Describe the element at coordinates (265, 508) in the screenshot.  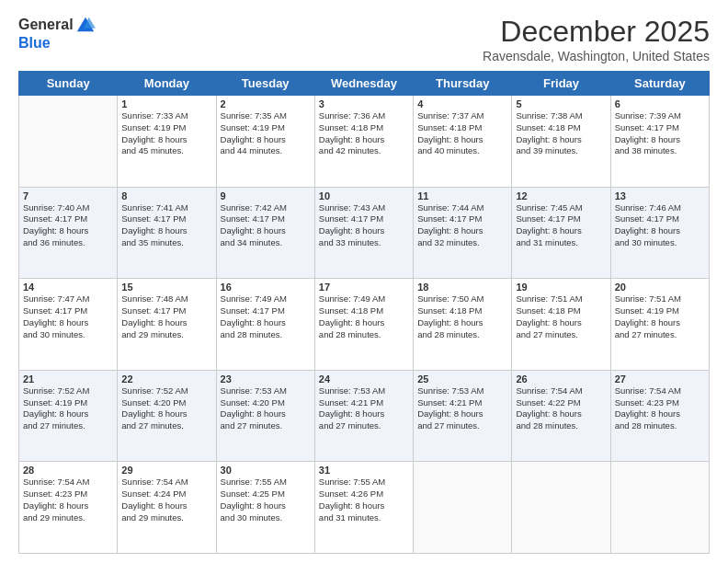
I see `table-row: 30Sunrise: 7:55 AM Sunset: 4:25 PM Dayli…` at that location.